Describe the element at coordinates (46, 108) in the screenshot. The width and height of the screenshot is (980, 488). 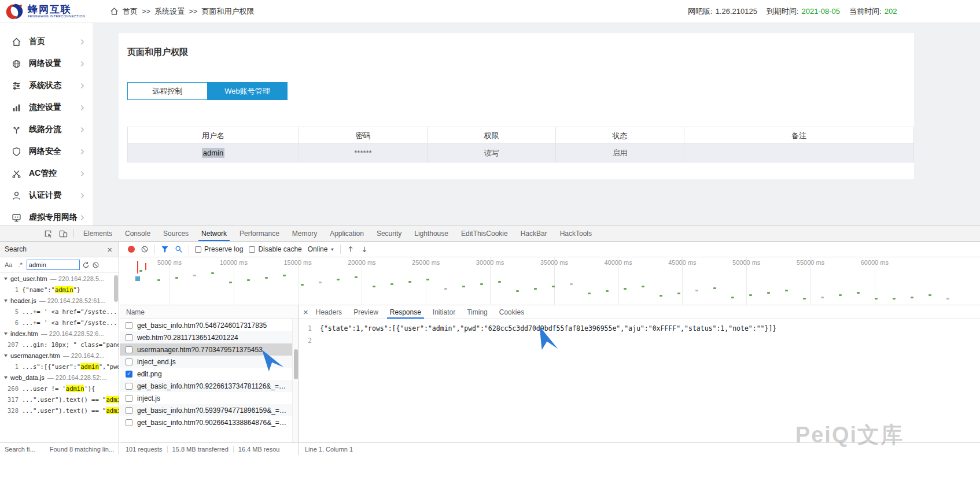
I see `sidebar-item-flow-control: 流控设置` at that location.